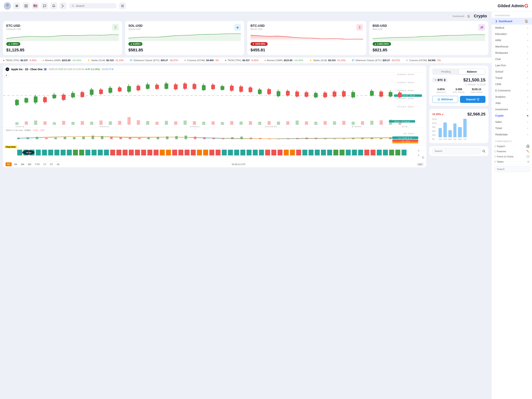 This screenshot has width=532, height=399. What do you see at coordinates (123, 6) in the screenshot?
I see `menu-icon-btn` at bounding box center [123, 6].